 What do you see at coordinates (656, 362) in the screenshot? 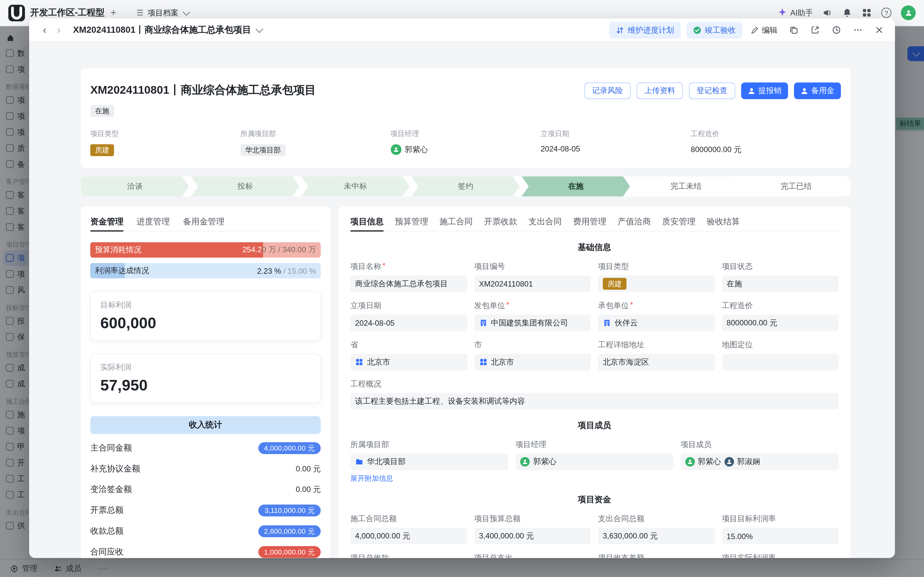
I see `detail-address-input: 北京市海淀区` at bounding box center [656, 362].